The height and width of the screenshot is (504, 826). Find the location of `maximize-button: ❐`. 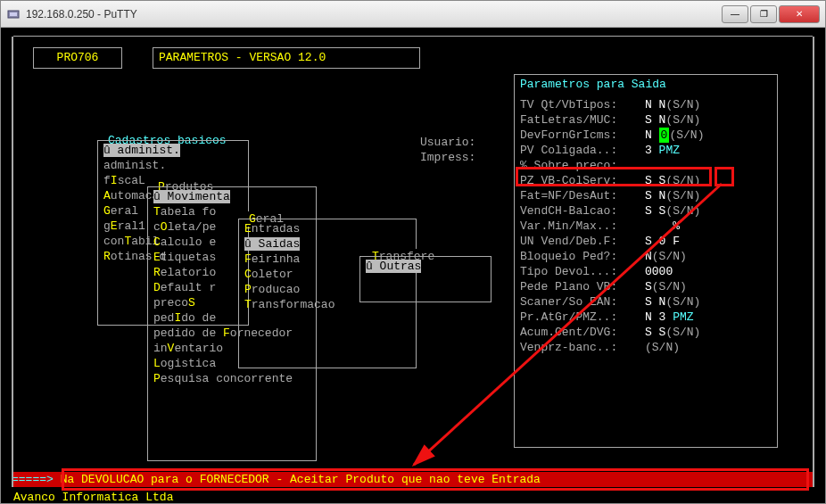

maximize-button: ❐ is located at coordinates (764, 14).